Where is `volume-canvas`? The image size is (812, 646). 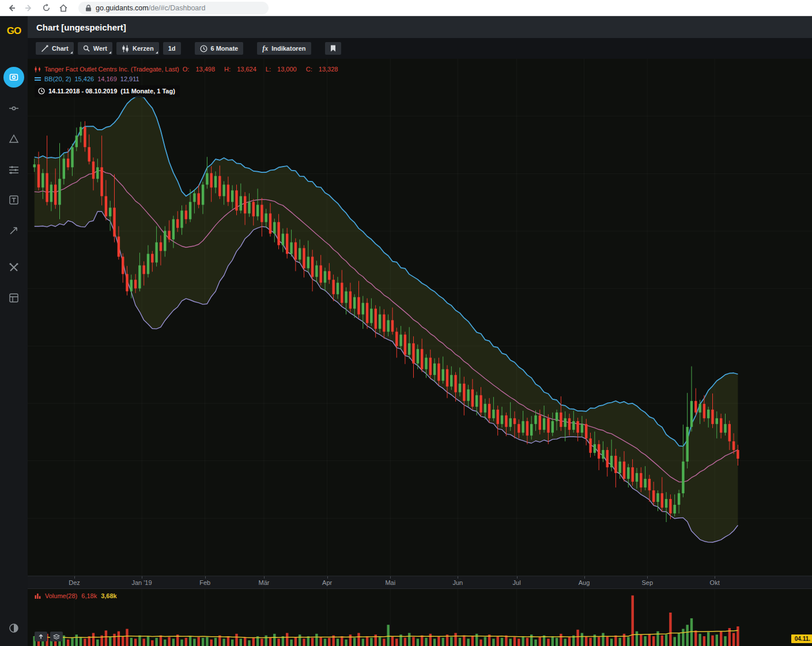 volume-canvas is located at coordinates (420, 618).